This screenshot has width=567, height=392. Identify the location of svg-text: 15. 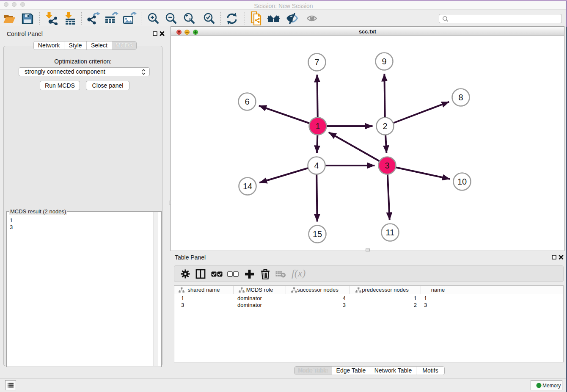
(317, 234).